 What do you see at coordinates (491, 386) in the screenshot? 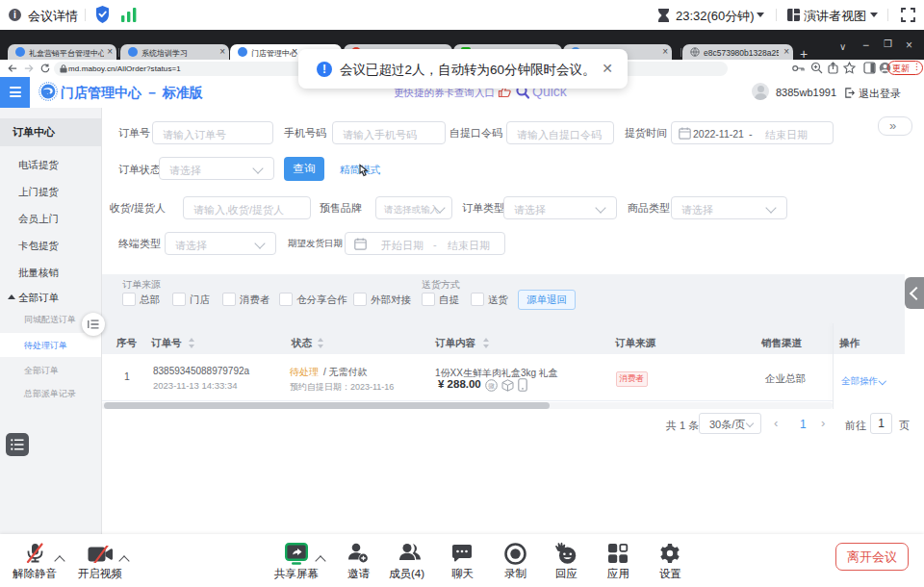
I see `svg-text: 微` at bounding box center [491, 386].